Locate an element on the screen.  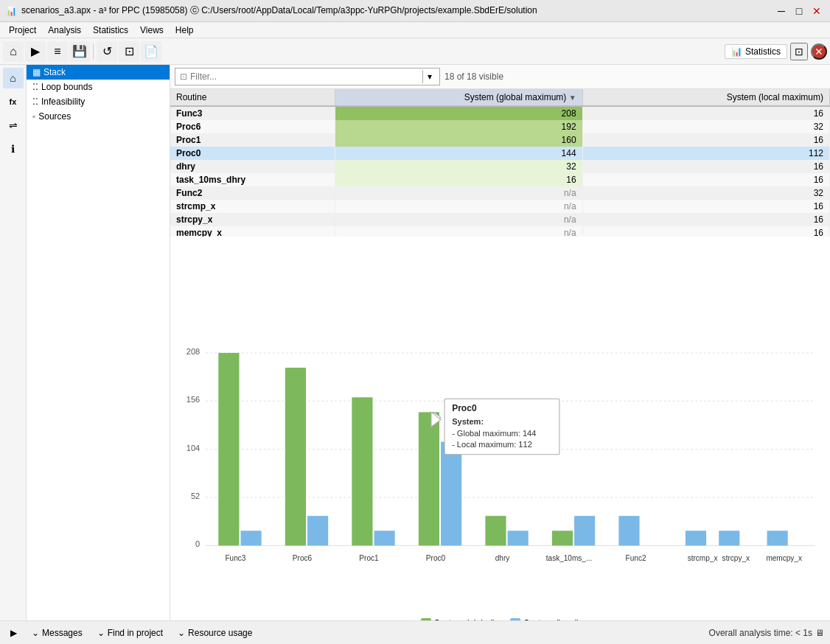
export-toolbar-button: 📄 is located at coordinates (151, 52).